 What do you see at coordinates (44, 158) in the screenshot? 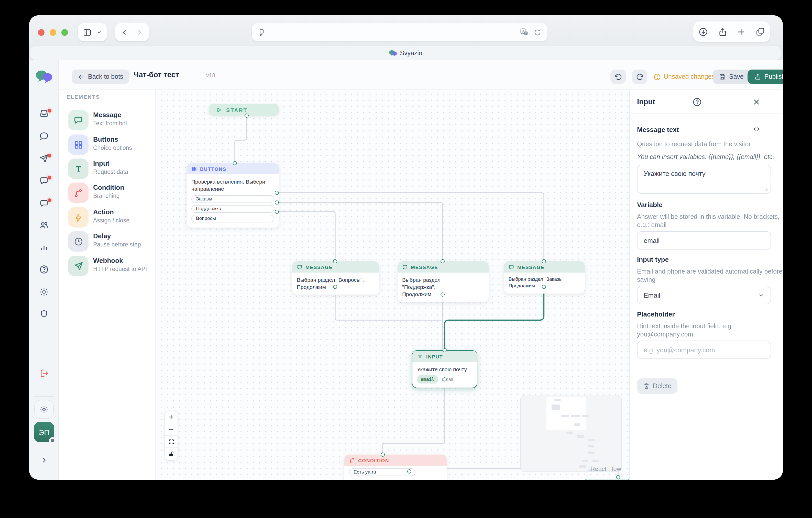
I see `broadcast-nav-icon` at bounding box center [44, 158].